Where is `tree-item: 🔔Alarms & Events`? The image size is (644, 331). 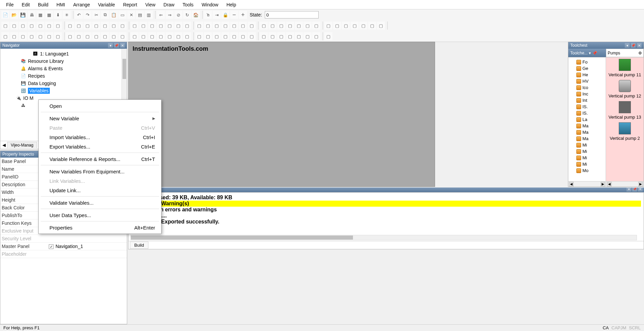
tree-item: 🔔Alarms & Events is located at coordinates (64, 69).